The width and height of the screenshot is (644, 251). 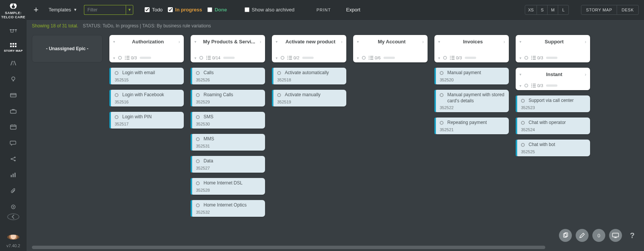 I want to click on story-card: Login with email 352515, so click(x=147, y=76).